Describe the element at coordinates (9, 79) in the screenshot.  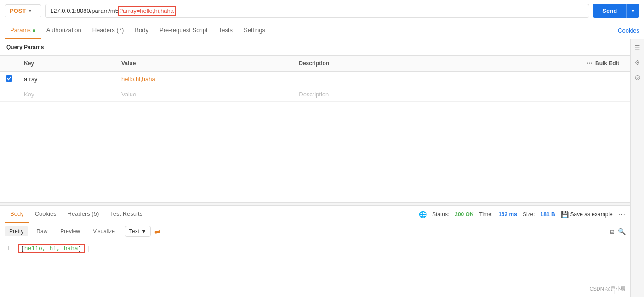
I see `row-checkbox-cell` at that location.